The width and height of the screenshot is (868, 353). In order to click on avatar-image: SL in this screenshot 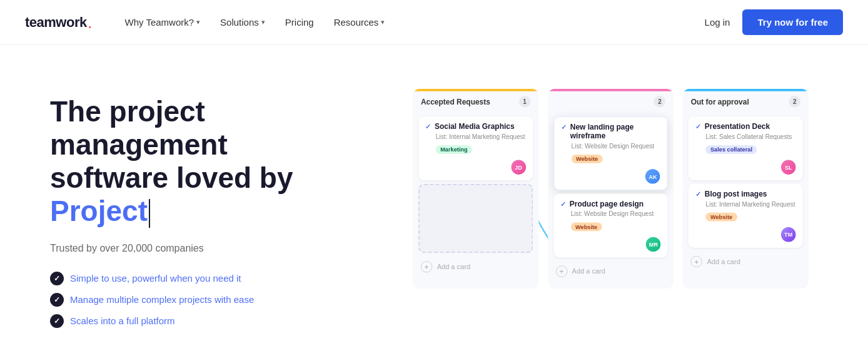, I will do `click(789, 167)`.